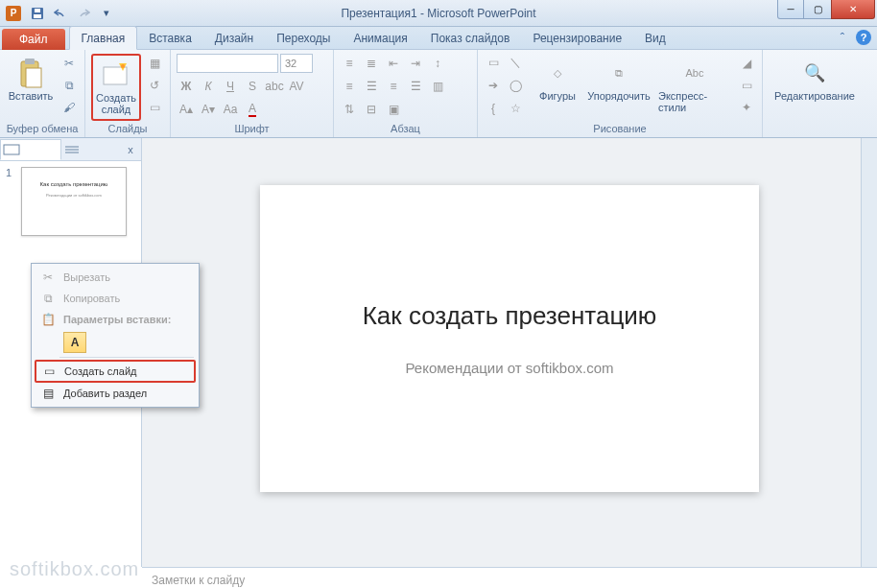 The width and height of the screenshot is (877, 588). What do you see at coordinates (230, 109) in the screenshot?
I see `clear-format-icon: Aa` at bounding box center [230, 109].